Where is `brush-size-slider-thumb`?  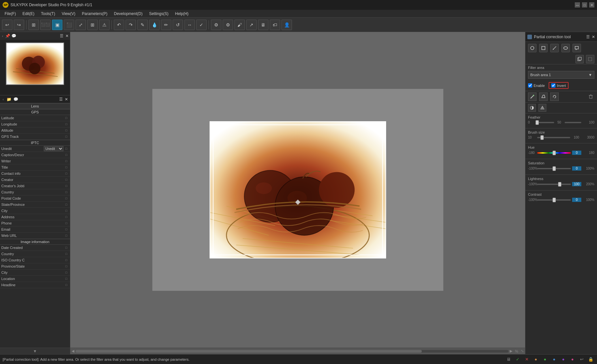
brush-size-slider-thumb is located at coordinates (542, 138).